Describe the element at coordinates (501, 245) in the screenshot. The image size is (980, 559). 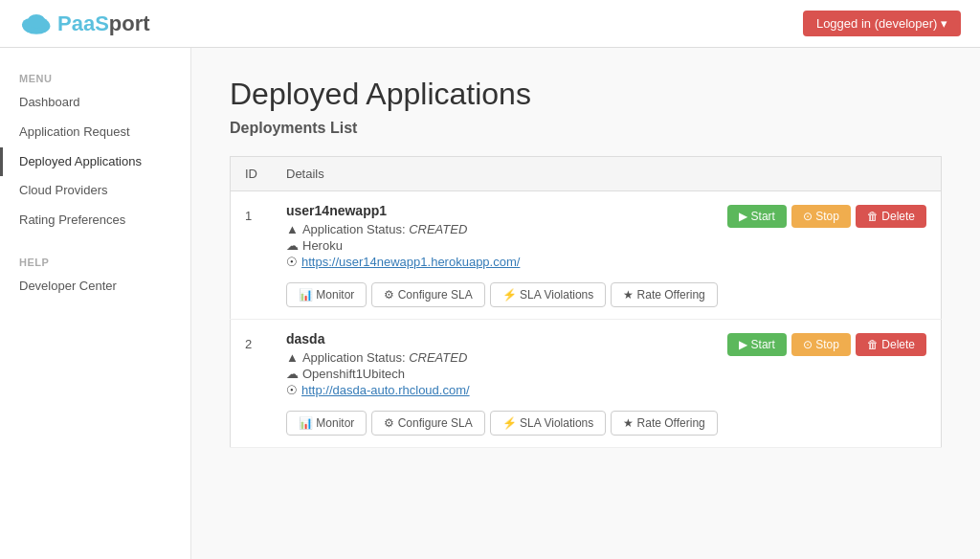
I see `deploy-provider: ☁Heroku` at that location.